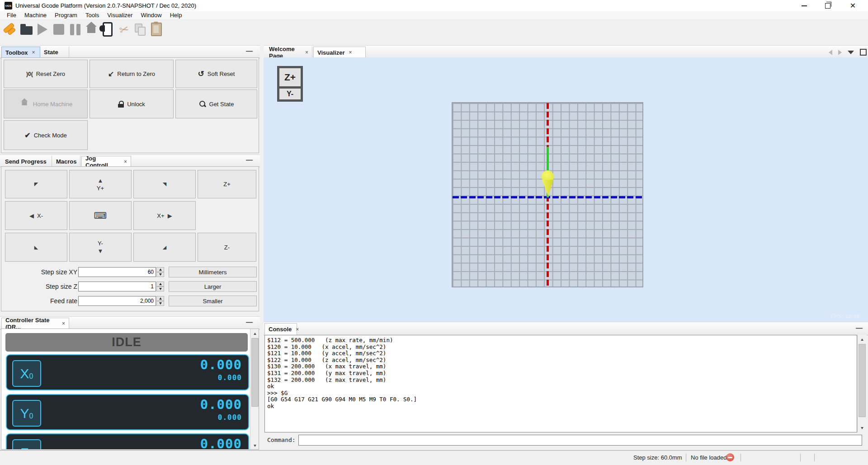 The height and width of the screenshot is (465, 868). I want to click on scroll-up-icon, so click(255, 333).